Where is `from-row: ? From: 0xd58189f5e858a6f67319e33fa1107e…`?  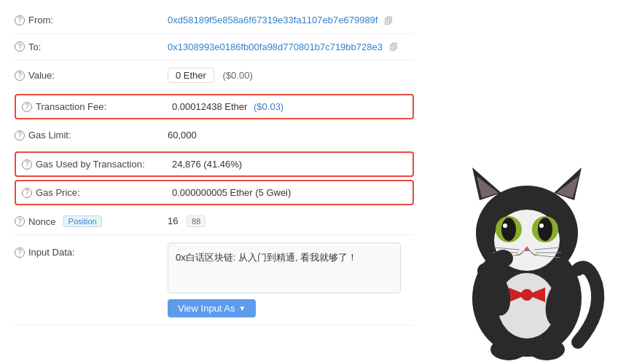 from-row: ? From: 0xd58189f5e858a6f67319e33fa1107e… is located at coordinates (214, 20).